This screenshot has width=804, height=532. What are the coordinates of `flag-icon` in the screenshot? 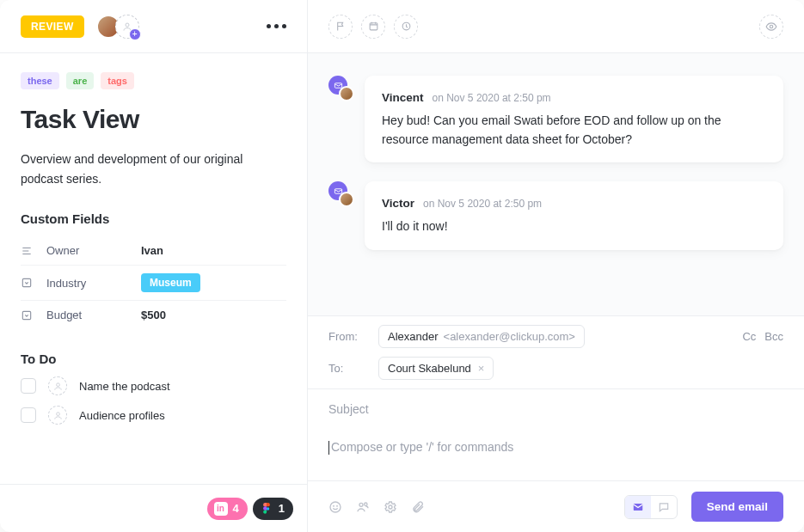 It's located at (341, 27).